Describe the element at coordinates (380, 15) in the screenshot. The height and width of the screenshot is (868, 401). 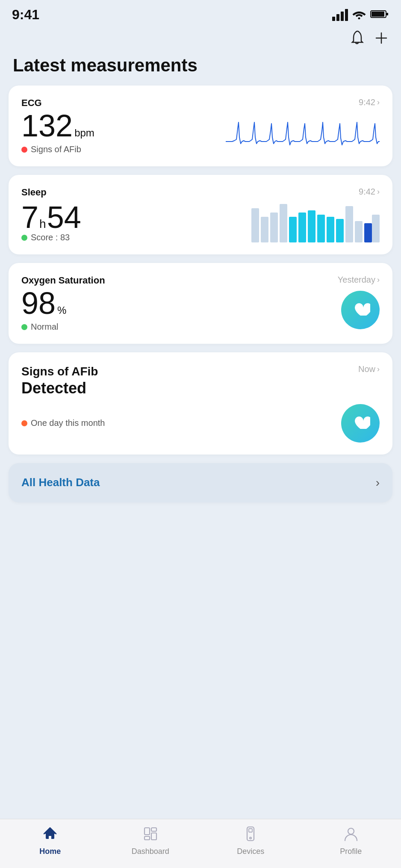
I see `battery-icon` at that location.